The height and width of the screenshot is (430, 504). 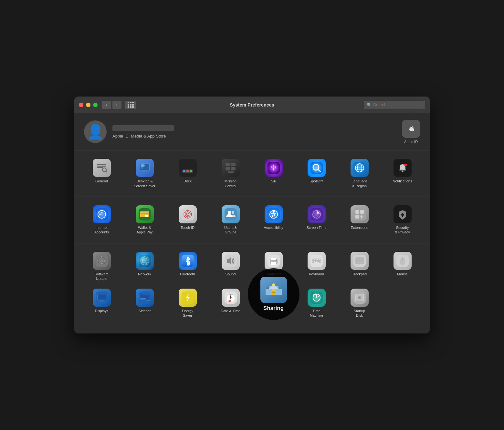 I want to click on software-icon, so click(x=102, y=261).